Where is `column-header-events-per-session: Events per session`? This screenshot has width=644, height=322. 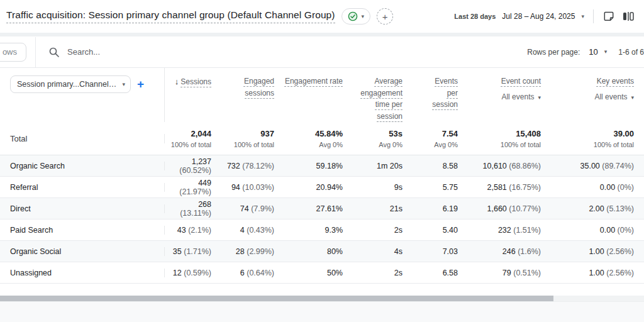 column-header-events-per-session: Events per session is located at coordinates (440, 95).